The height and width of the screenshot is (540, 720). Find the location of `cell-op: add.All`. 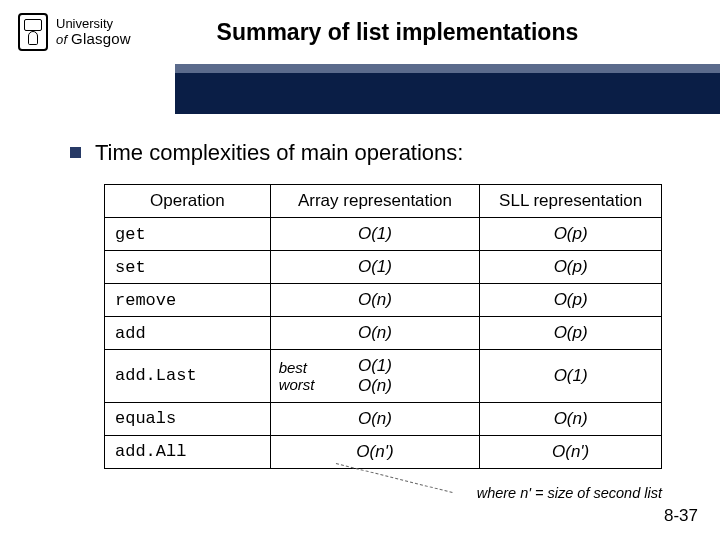

cell-op: add.All is located at coordinates (188, 452).